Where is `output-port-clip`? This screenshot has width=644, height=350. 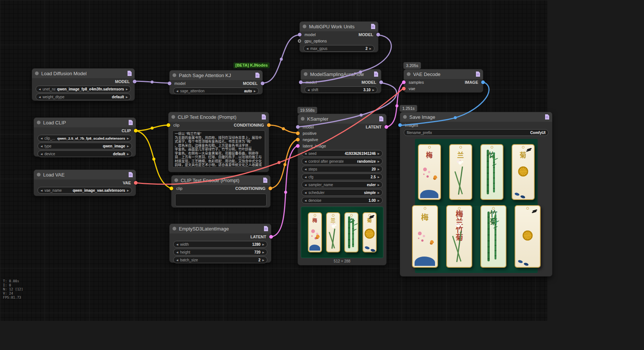 output-port-clip is located at coordinates (136, 131).